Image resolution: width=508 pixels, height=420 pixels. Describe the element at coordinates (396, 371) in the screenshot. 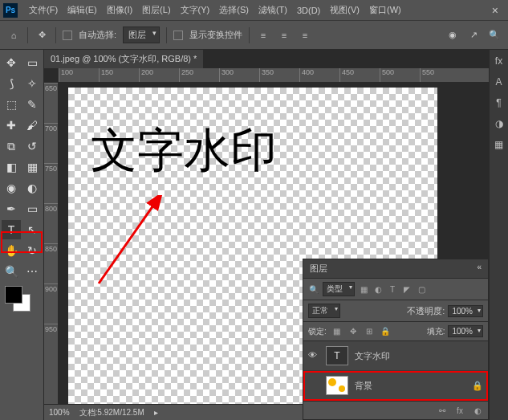

I see `layer-list: 👁 T 文字水印 背景 🔒` at that location.